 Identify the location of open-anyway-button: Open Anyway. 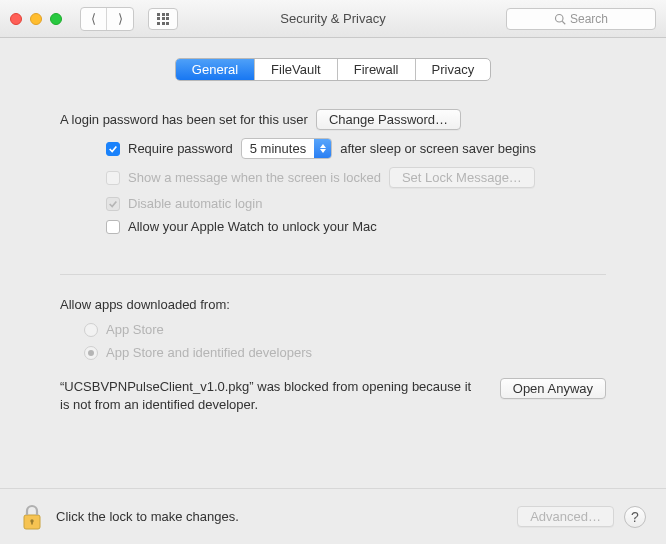
(553, 388).